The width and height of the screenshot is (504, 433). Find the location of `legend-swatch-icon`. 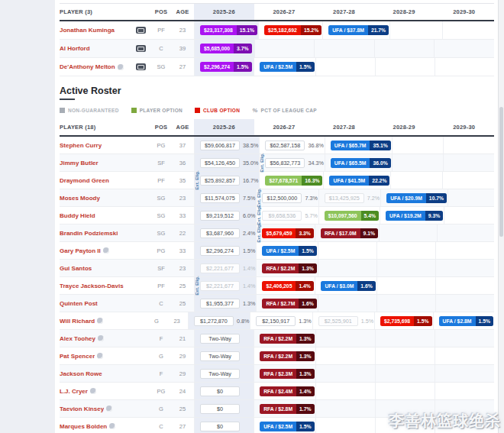

legend-swatch-icon is located at coordinates (197, 110).